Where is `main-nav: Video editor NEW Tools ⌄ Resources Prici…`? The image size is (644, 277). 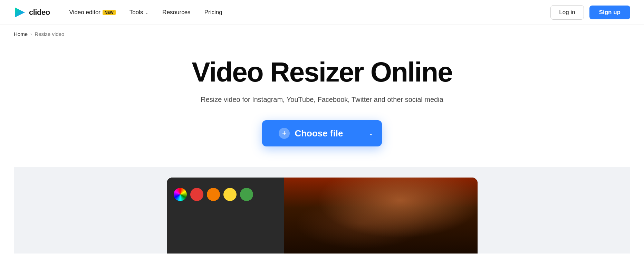
main-nav: Video editor NEW Tools ⌄ Resources Prici… is located at coordinates (146, 12).